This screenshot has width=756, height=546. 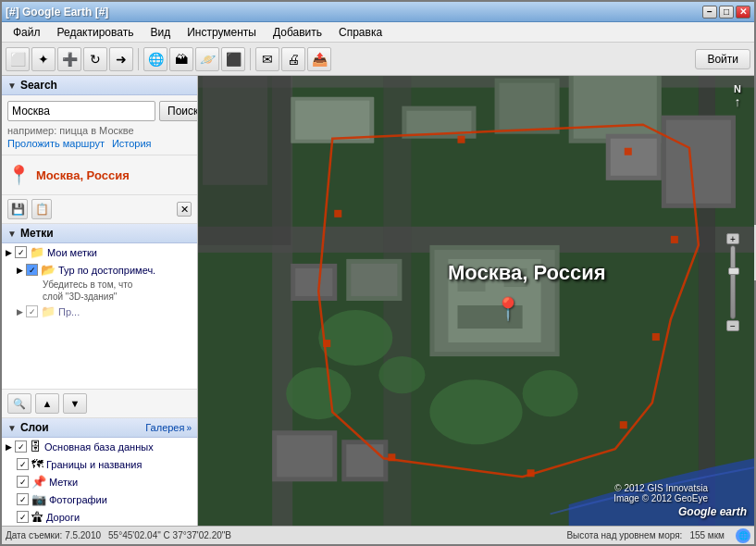 I want to click on pin-icon: 📍, so click(x=19, y=175).